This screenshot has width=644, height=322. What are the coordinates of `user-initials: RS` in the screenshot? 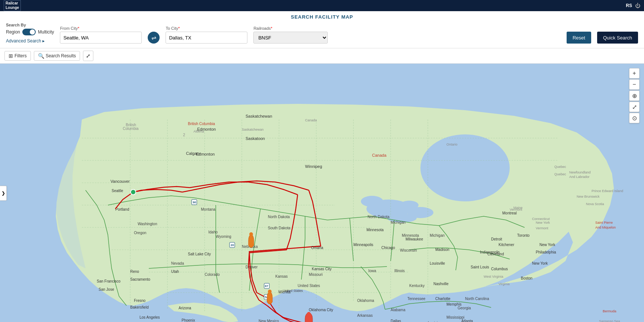 It's located at (629, 6).